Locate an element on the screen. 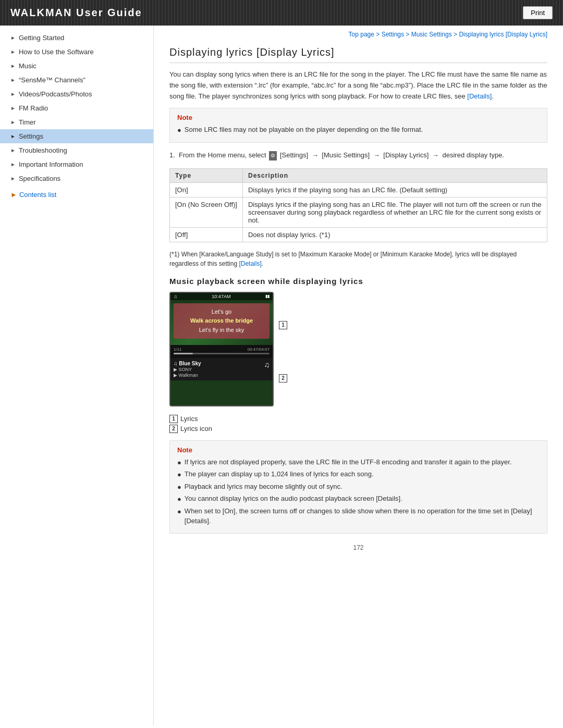 The height and width of the screenshot is (728, 563). progress-fill is located at coordinates (183, 353).